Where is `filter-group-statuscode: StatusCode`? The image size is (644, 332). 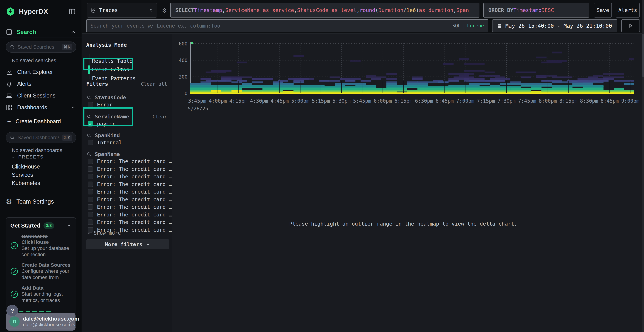 filter-group-statuscode: StatusCode is located at coordinates (106, 98).